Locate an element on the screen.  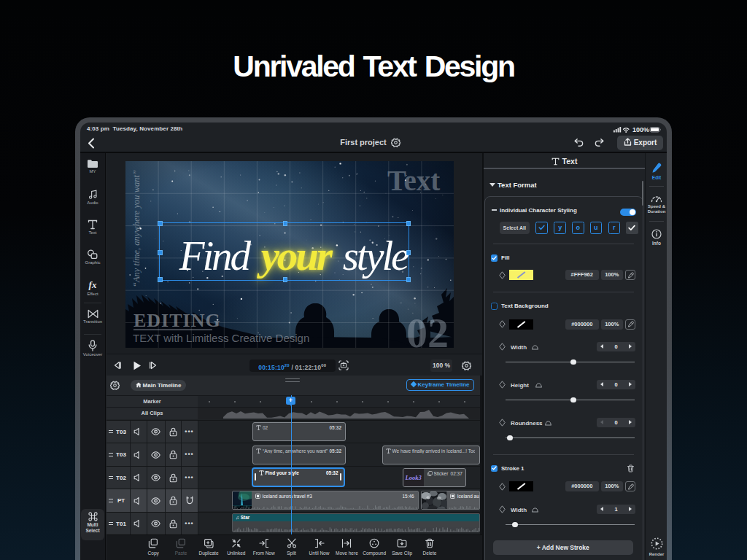
svg-text: EDITING is located at coordinates (177, 321).